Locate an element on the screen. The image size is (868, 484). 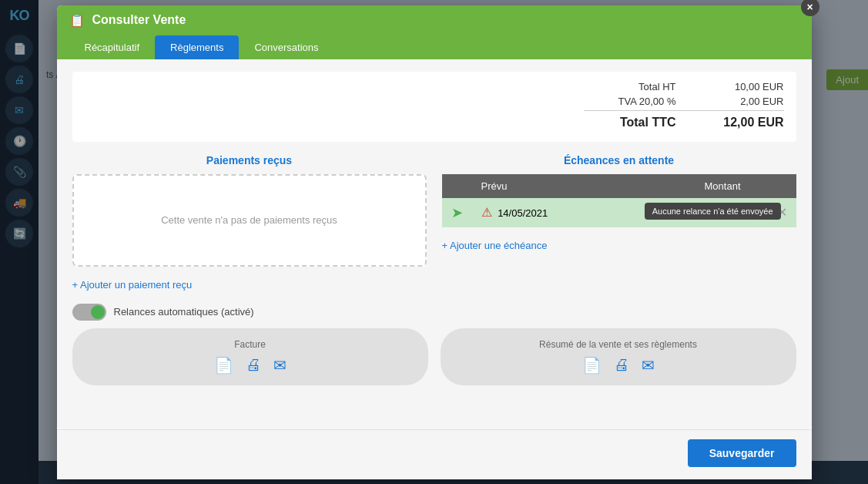
toggle-label: Relances automatiques (activé) is located at coordinates (184, 311).